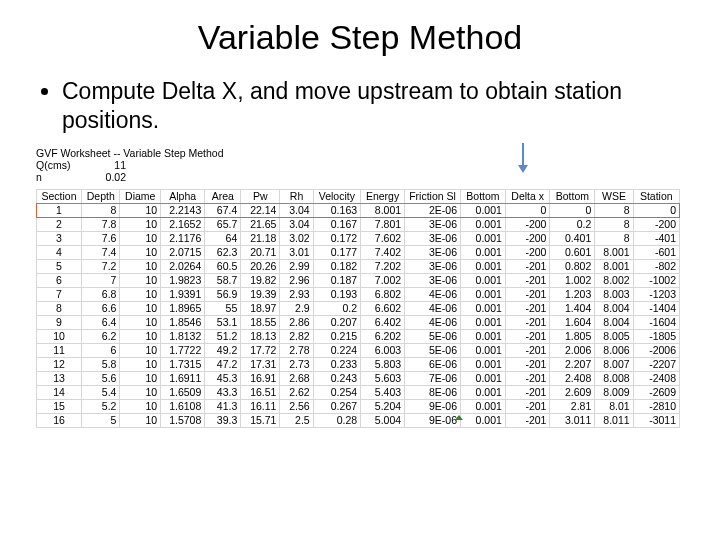 Image resolution: width=720 pixels, height=540 pixels. I want to click on cell: 43.3, so click(223, 392).